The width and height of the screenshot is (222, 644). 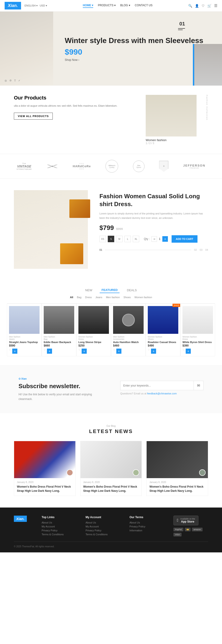 What do you see at coordinates (143, 297) in the screenshot?
I see `filter-women-fashion: Women fashion` at bounding box center [143, 297].